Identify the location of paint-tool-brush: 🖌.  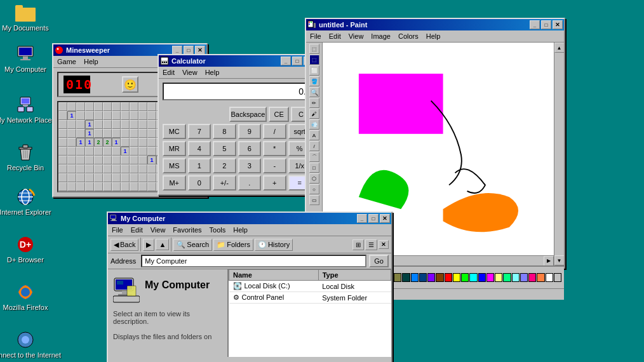
(314, 114).